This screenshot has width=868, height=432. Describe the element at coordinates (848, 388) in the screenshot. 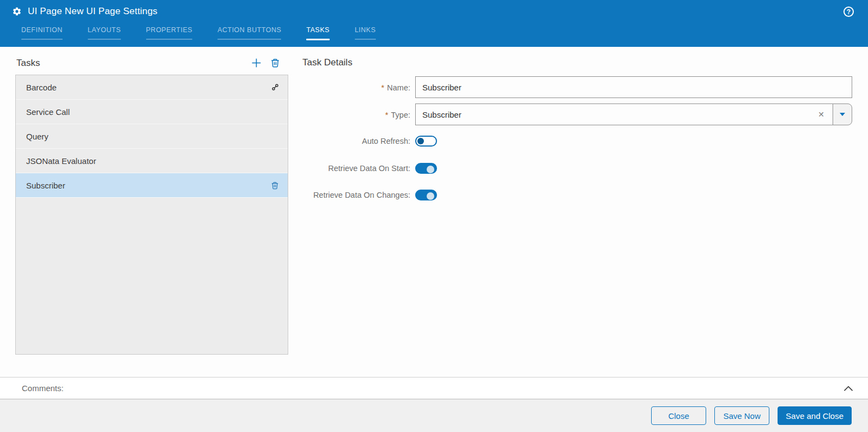

I see `collapse-comments-button` at that location.